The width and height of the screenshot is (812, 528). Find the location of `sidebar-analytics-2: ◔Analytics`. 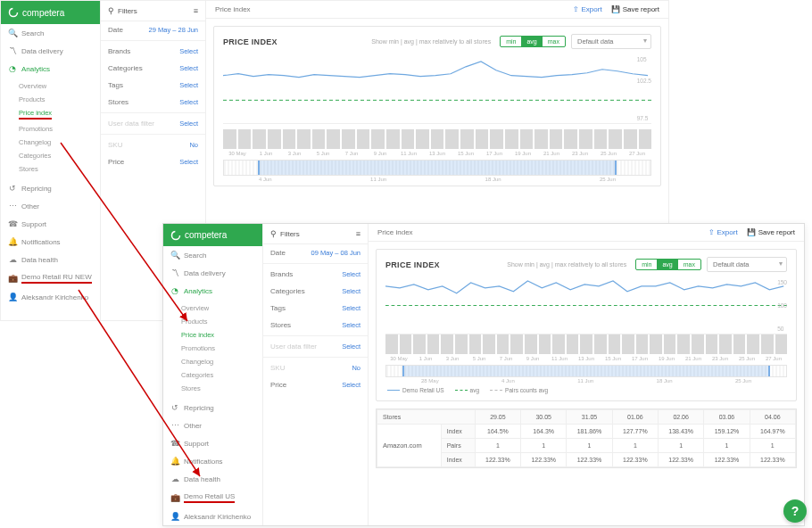

sidebar-analytics-2: ◔Analytics is located at coordinates (212, 291).